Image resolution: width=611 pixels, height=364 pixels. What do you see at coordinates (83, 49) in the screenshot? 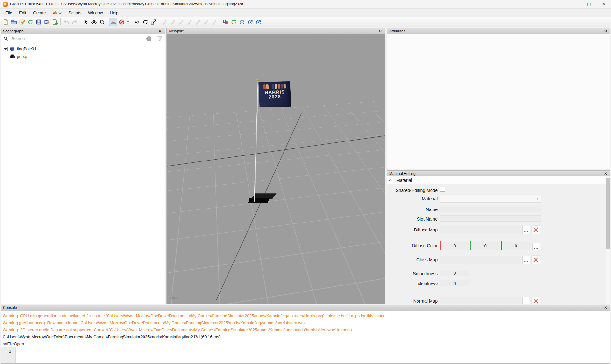
I see `tree-node-flagPole01: flagPole01` at bounding box center [83, 49].